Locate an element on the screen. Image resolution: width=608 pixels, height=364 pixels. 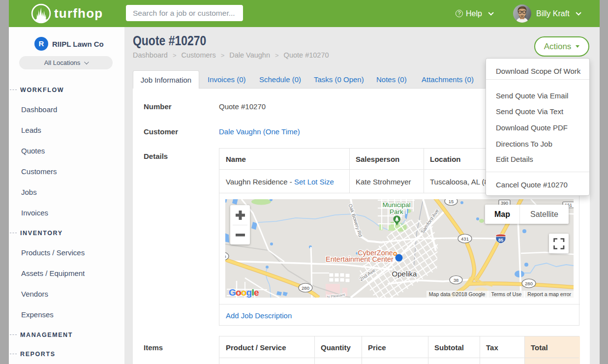
svg-text: 85 is located at coordinates (501, 240).